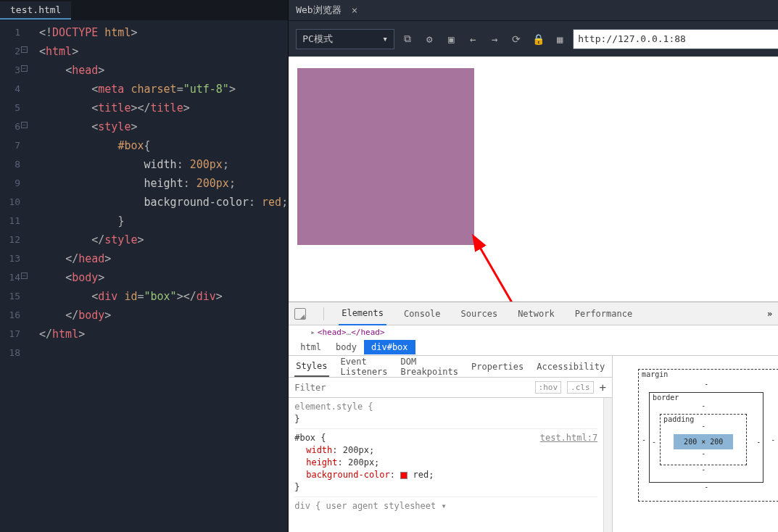 The image size is (778, 532). What do you see at coordinates (516, 39) in the screenshot?
I see `reload-icon: ⟳` at bounding box center [516, 39].